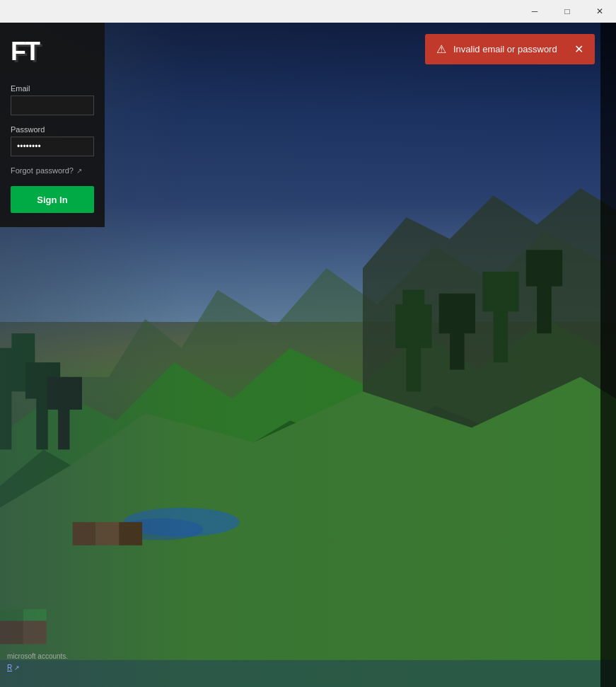 This screenshot has width=616, height=687. I want to click on warning-icon: ⚠, so click(441, 50).